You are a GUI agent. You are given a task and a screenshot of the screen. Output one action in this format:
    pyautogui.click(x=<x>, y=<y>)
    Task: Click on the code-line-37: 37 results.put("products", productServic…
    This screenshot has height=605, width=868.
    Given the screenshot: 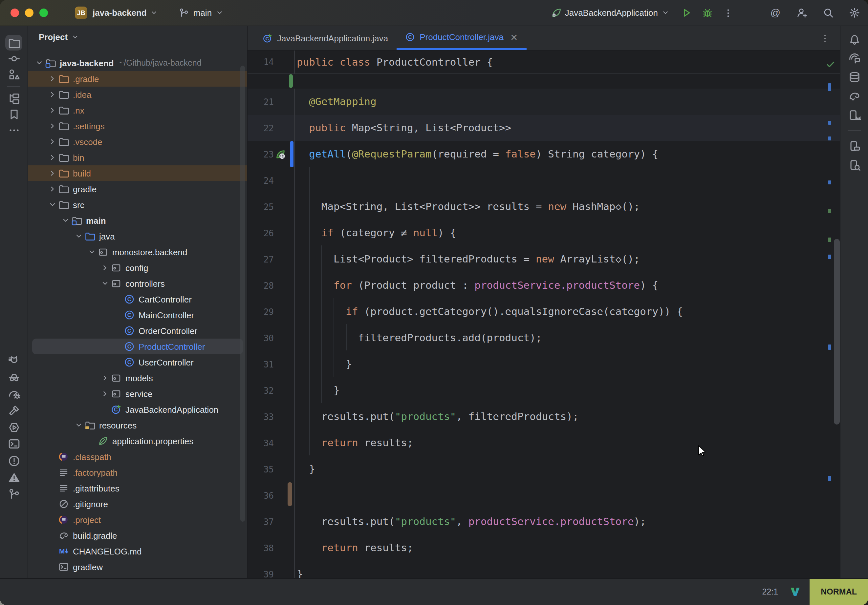 What is the action you would take?
    pyautogui.click(x=544, y=521)
    